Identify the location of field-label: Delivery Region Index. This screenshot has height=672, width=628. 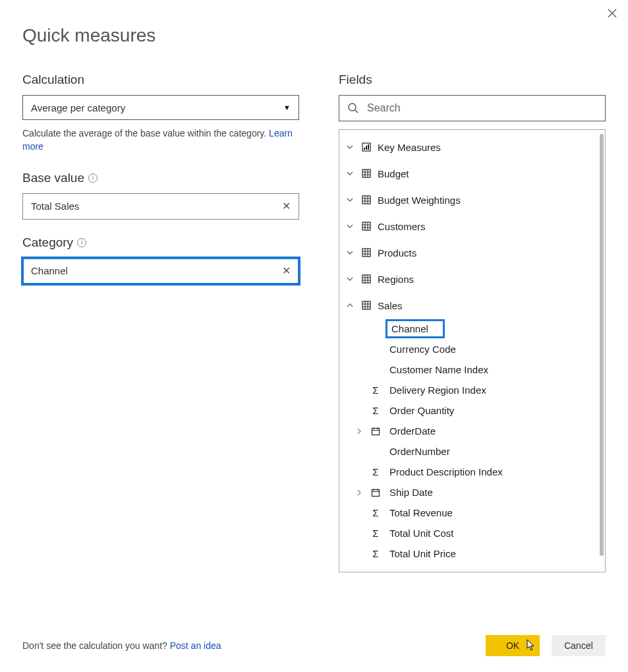
(436, 390).